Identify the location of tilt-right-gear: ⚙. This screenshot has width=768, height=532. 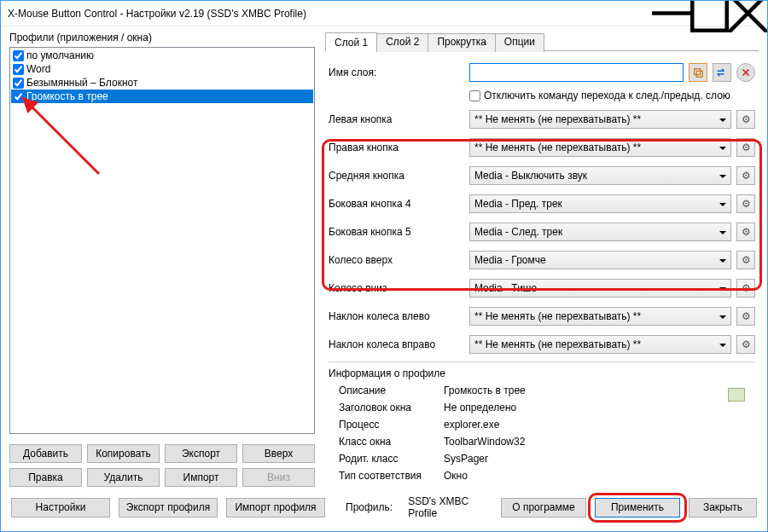
(746, 344).